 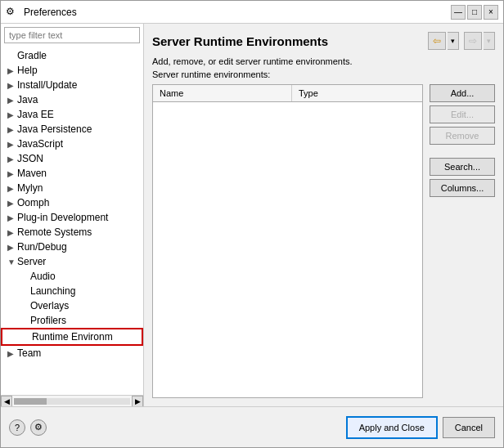 What do you see at coordinates (72, 337) in the screenshot?
I see `tree-item-runtime: Runtime Environm` at bounding box center [72, 337].